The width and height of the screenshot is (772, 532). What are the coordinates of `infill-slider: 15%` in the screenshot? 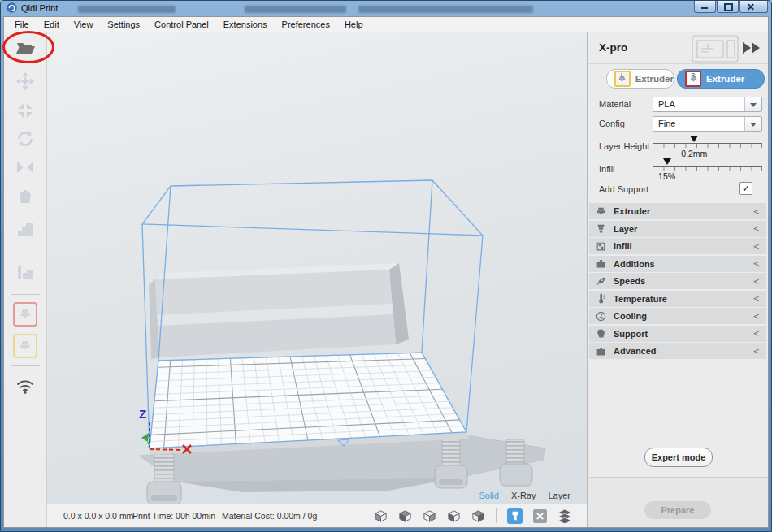 It's located at (707, 170).